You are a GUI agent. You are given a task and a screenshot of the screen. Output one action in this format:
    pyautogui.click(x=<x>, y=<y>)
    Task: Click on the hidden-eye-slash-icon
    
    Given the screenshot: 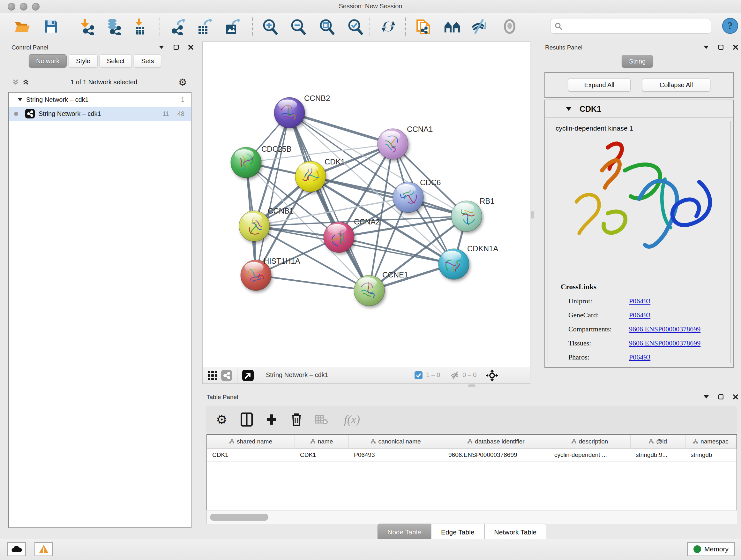 What is the action you would take?
    pyautogui.click(x=455, y=375)
    